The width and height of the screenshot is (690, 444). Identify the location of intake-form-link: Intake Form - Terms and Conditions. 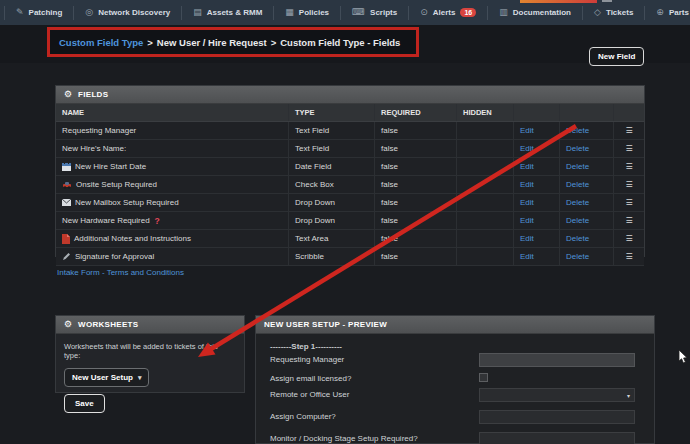
(120, 272).